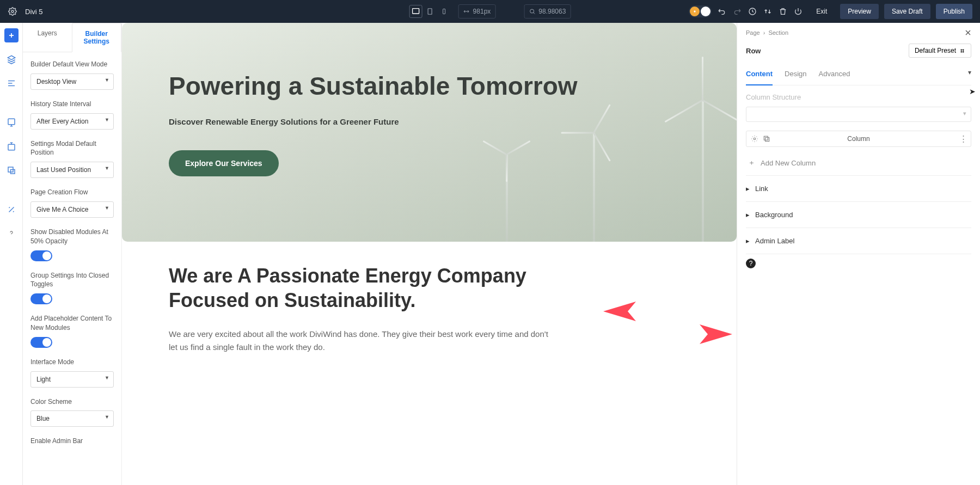  What do you see at coordinates (11, 59) in the screenshot?
I see `layers-icon` at bounding box center [11, 59].